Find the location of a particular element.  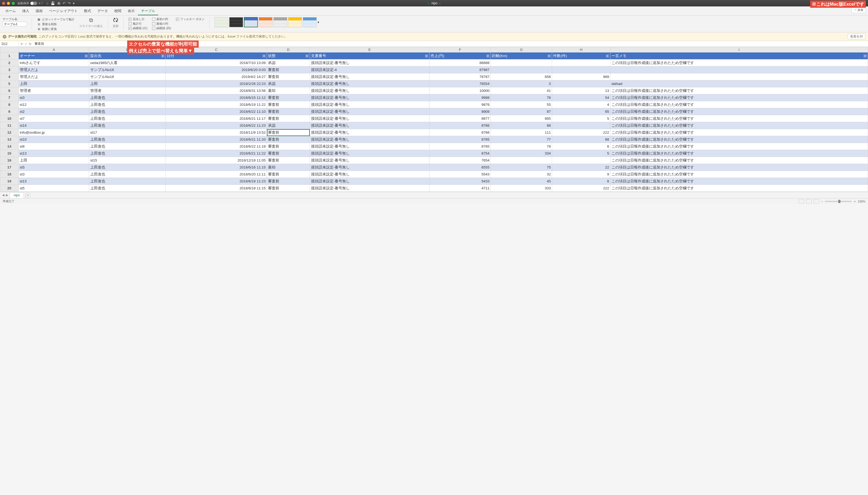

cell-B17: 上田進也 is located at coordinates (127, 167).